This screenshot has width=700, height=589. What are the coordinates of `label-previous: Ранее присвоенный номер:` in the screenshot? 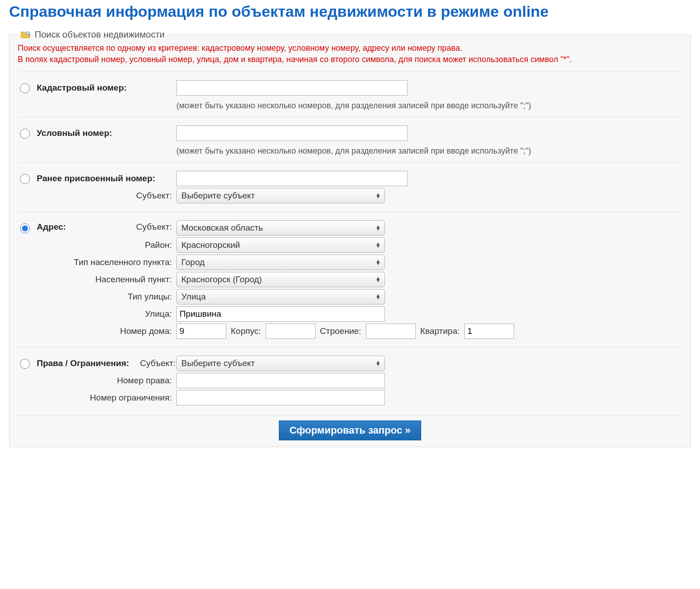 It's located at (96, 179).